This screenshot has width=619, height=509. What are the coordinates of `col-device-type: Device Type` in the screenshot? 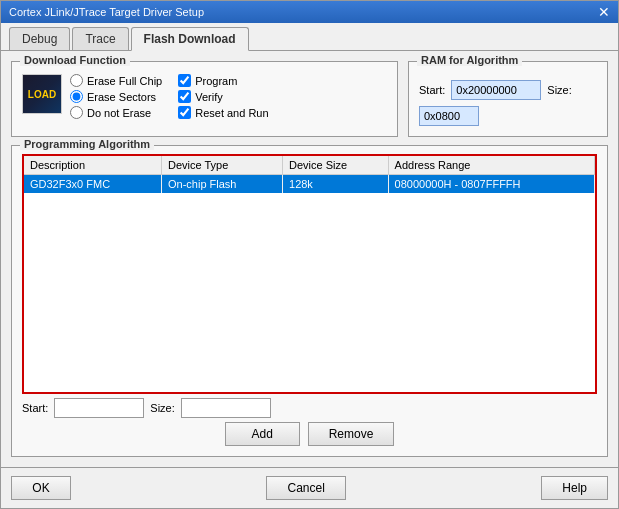 It's located at (222, 166).